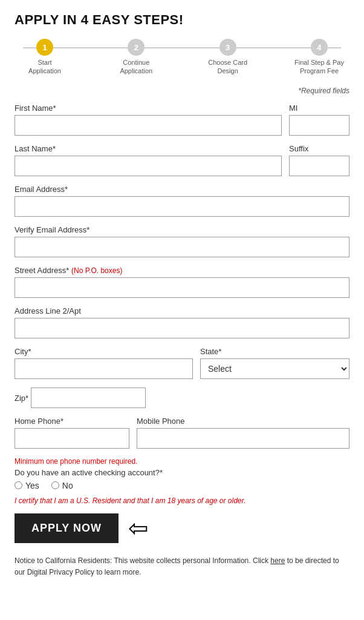 The height and width of the screenshot is (620, 364). I want to click on apply-now-button: APPLY NOW, so click(67, 528).